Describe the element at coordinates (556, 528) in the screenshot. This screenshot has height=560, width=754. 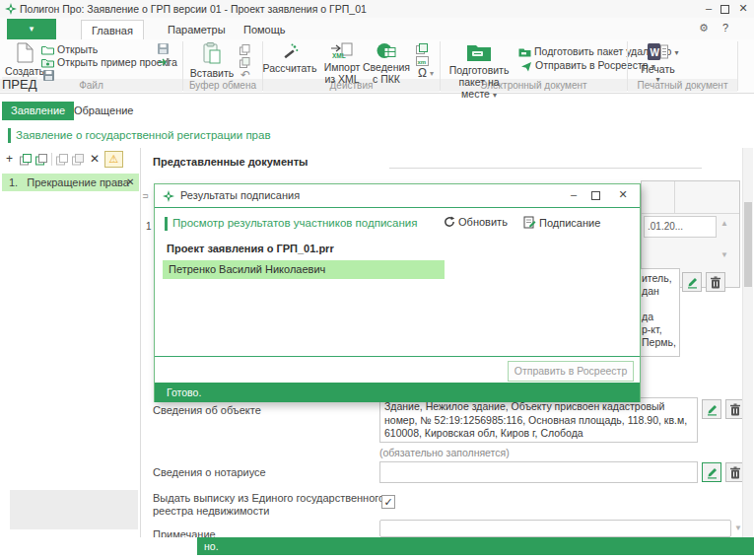
I see `note-field` at that location.